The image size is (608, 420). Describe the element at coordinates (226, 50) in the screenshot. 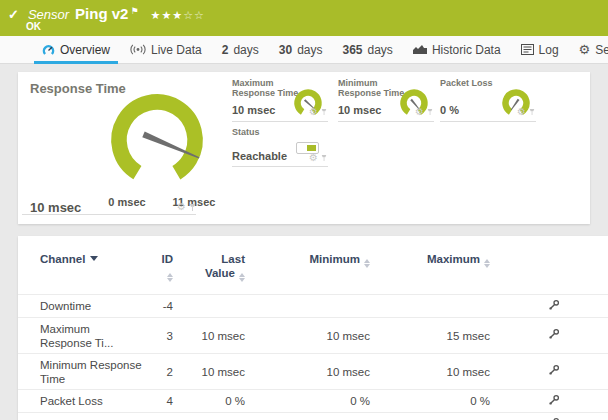

I see `tab-number: 2` at that location.